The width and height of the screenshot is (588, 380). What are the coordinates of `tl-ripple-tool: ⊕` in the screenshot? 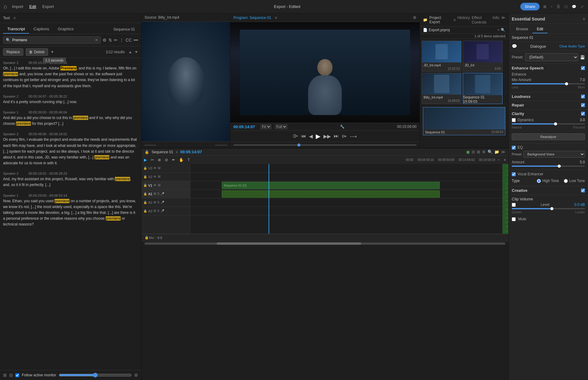 It's located at (159, 160).